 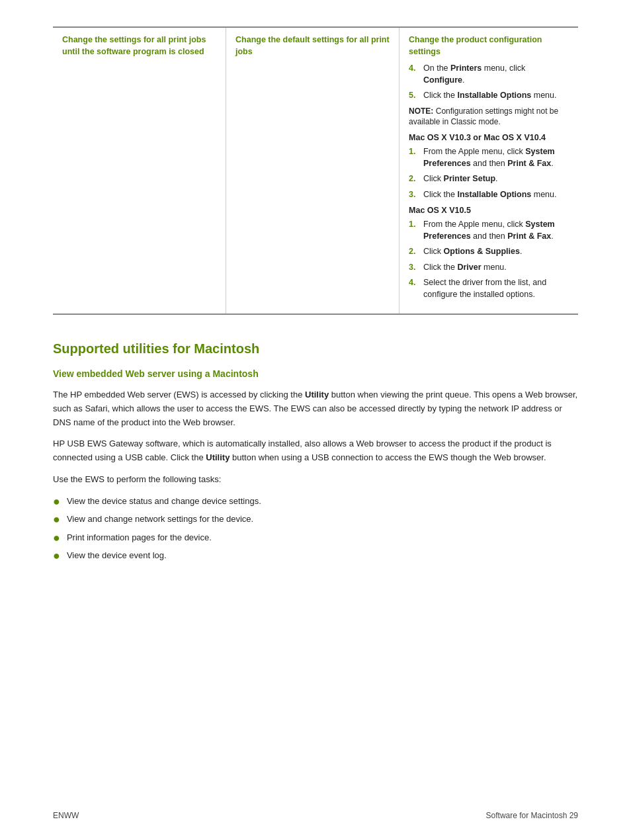 I want to click on step5-num: 5., so click(x=414, y=96).